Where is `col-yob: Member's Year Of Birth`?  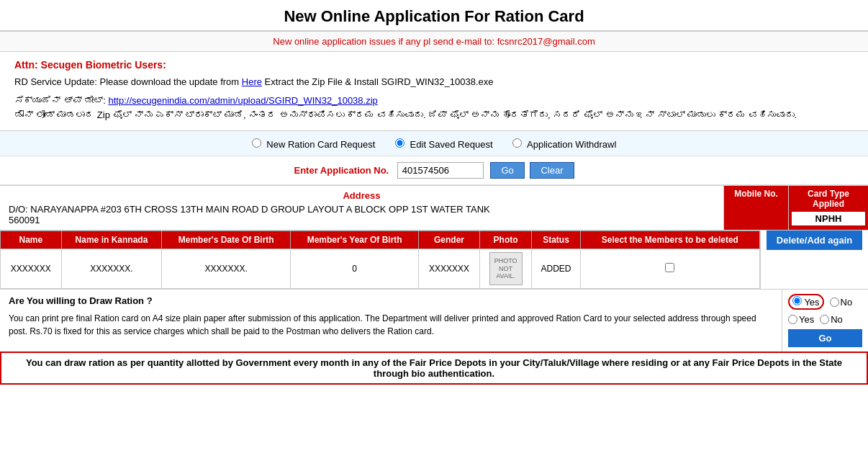
col-yob: Member's Year Of Birth is located at coordinates (355, 241).